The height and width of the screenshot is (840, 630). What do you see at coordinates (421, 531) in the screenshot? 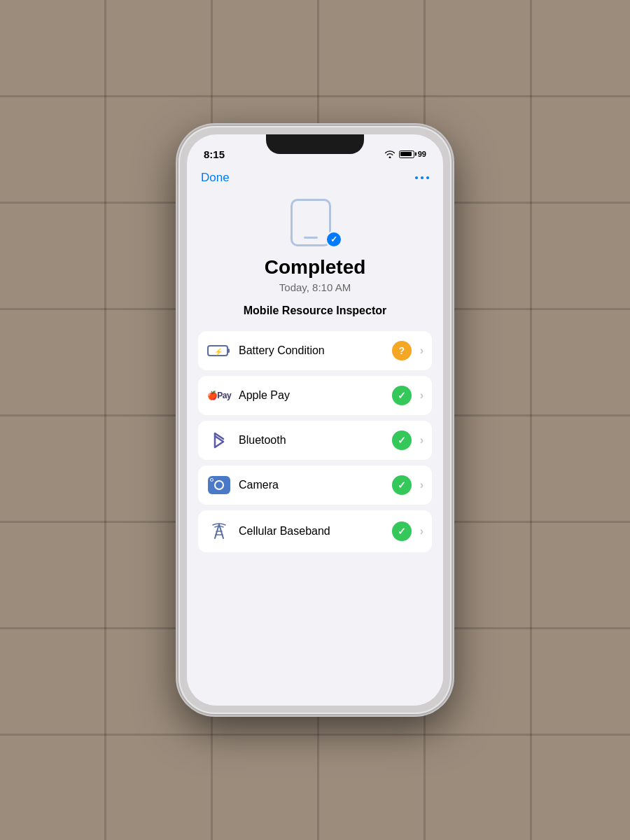
I see `cellular-chevron-icon: ›` at bounding box center [421, 531].